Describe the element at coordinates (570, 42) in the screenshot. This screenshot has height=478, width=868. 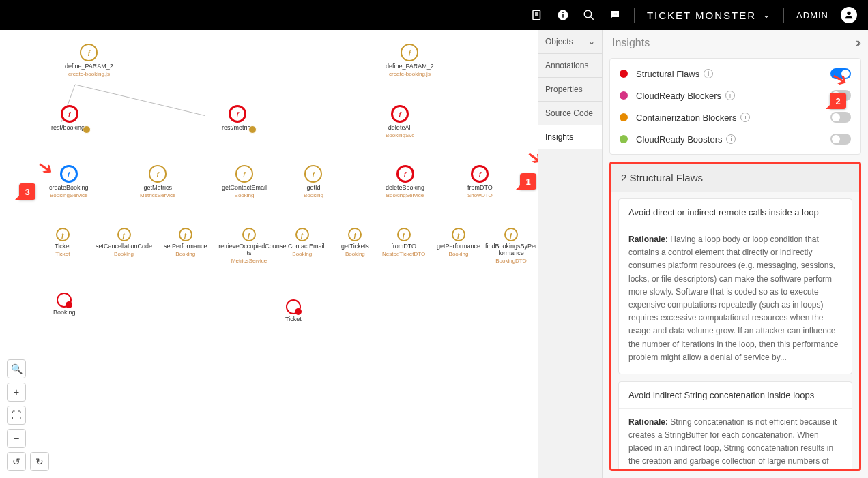
I see `tab-objects: Objects ⌄` at that location.